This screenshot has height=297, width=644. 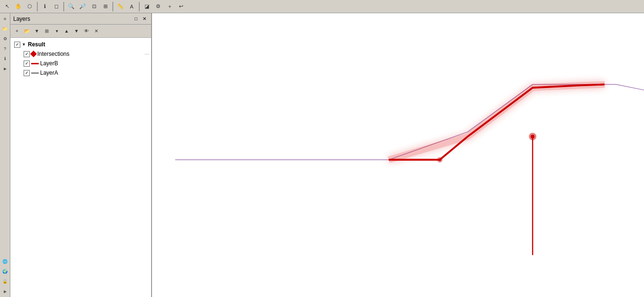 I want to click on layer-item-intersections: Intersections ⋯, so click(x=86, y=54).